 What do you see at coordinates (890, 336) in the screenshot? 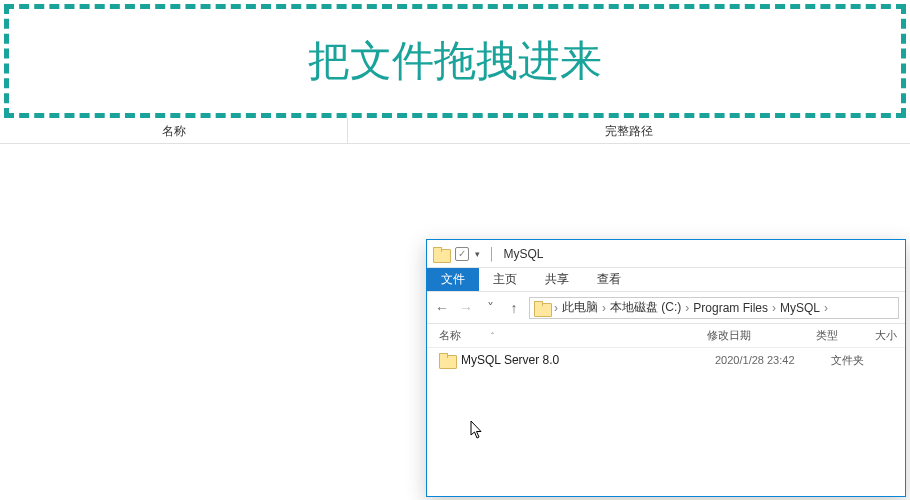
I see `list-header-size: 大小` at bounding box center [890, 336].